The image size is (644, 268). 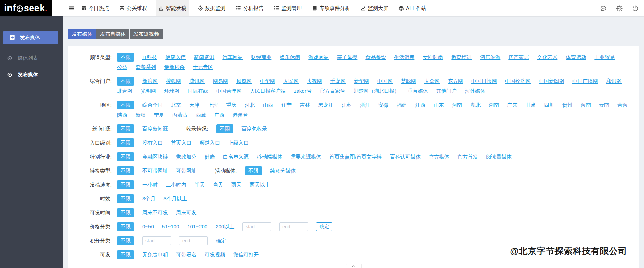 What do you see at coordinates (213, 105) in the screenshot?
I see `filter-option: 上海` at bounding box center [213, 105].